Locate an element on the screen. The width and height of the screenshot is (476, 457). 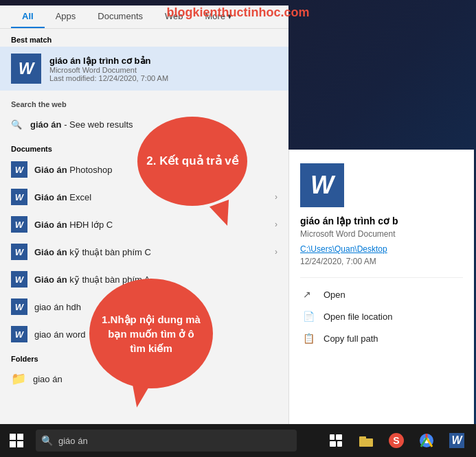
word-doc-icon: W is located at coordinates (19, 169).